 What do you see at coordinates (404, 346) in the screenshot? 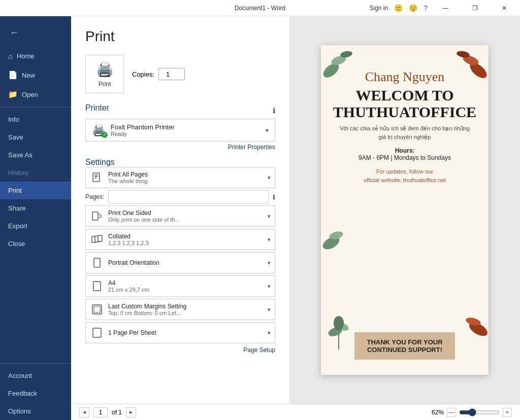
I see `preview-thanks: THANK YOU FOR YOURCONTINUED SUPPORT!` at bounding box center [404, 346].